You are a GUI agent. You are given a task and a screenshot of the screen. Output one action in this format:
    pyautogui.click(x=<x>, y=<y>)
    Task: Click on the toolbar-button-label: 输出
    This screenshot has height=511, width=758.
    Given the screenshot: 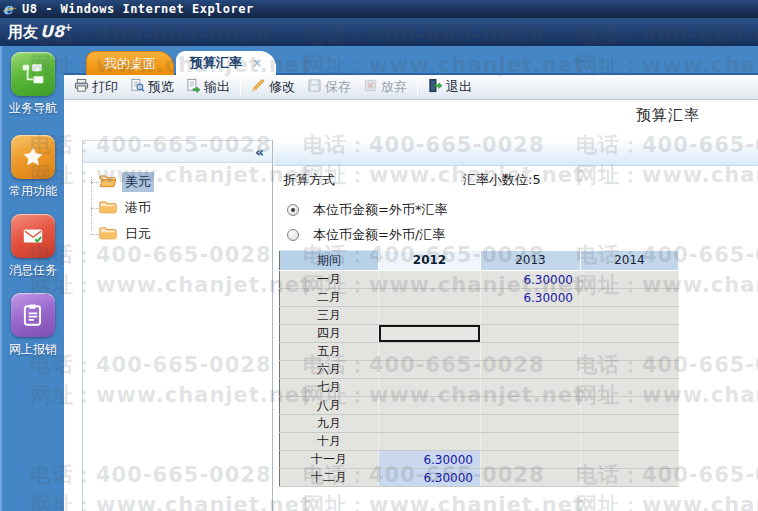 What is the action you would take?
    pyautogui.click(x=217, y=87)
    